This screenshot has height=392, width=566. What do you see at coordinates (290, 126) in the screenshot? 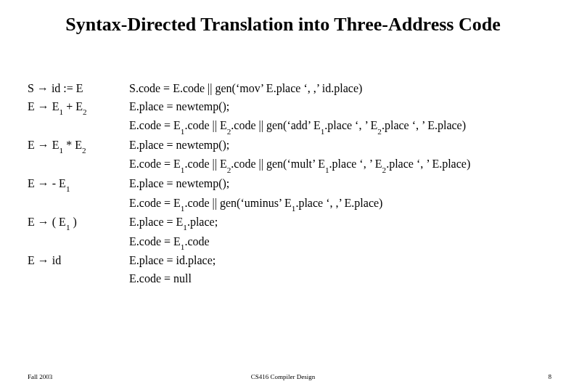
I see `rule-row: E.code = E1.code || E2.code || gen(‘add’…` at bounding box center [290, 126].